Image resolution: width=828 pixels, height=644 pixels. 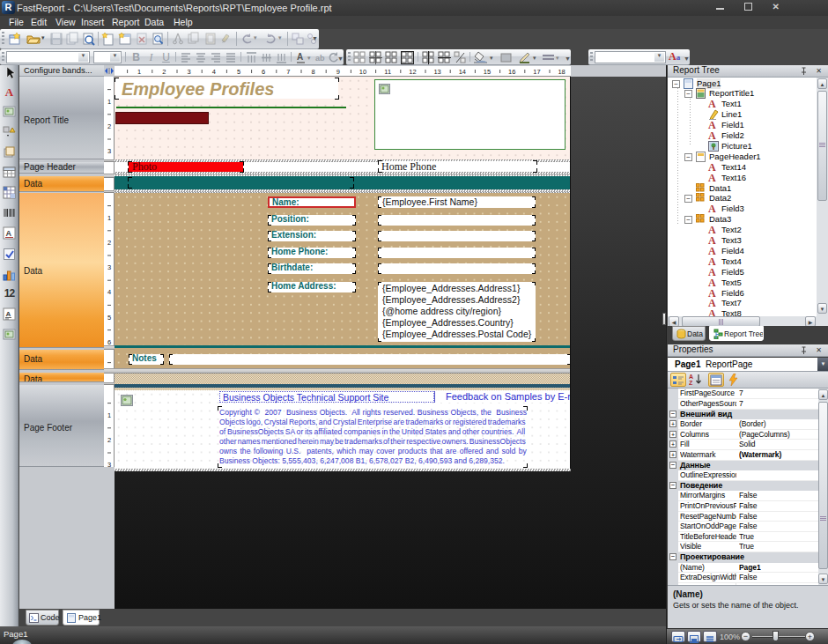 I want to click on svg-text: Z, so click(x=691, y=382).